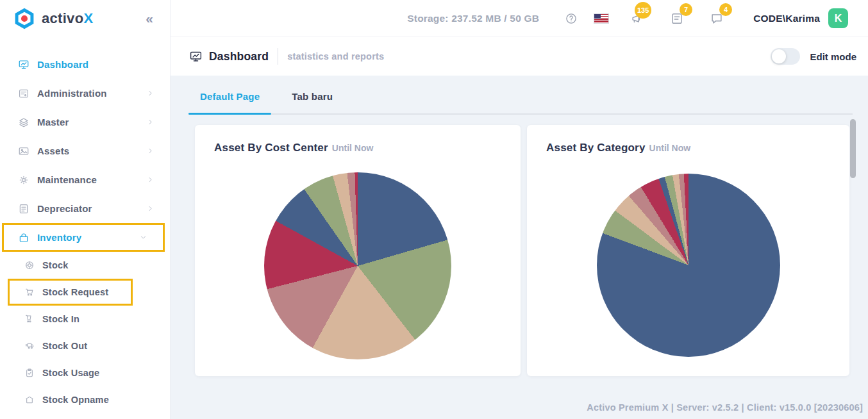  What do you see at coordinates (726, 10) in the screenshot?
I see `messages-count-badge: 4` at bounding box center [726, 10].